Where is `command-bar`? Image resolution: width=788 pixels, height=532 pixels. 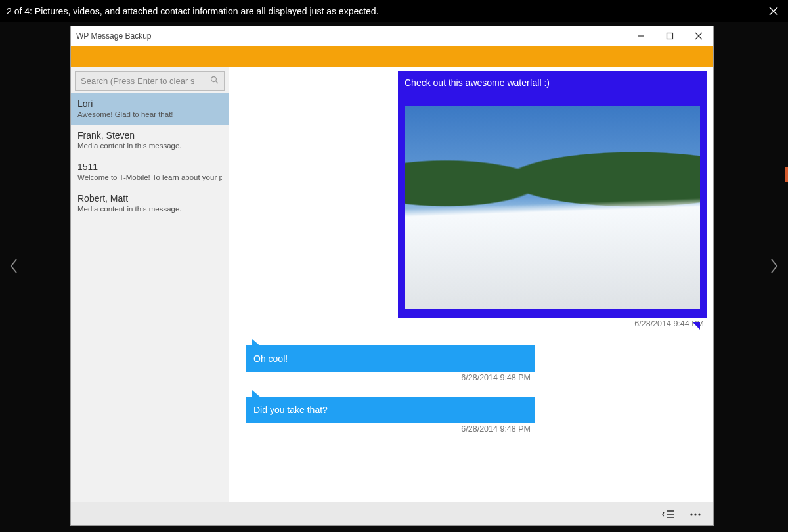
command-bar is located at coordinates (392, 514).